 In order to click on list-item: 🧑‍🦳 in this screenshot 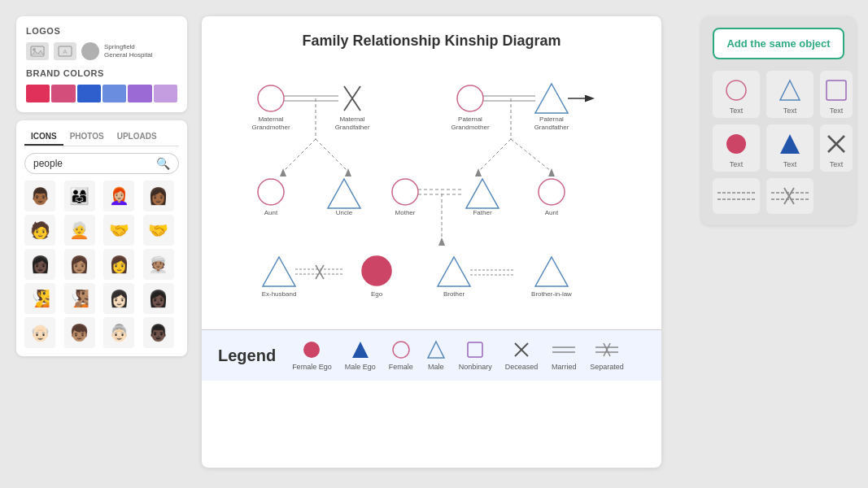, I will do `click(80, 230)`.